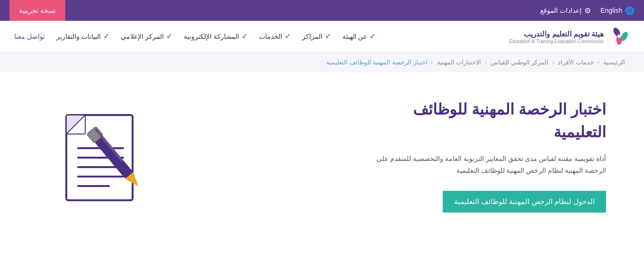  Describe the element at coordinates (322, 62) in the screenshot. I see `breadcrumb: الرئيسية › خدمات الأفراد › المركز الوطني…` at that location.